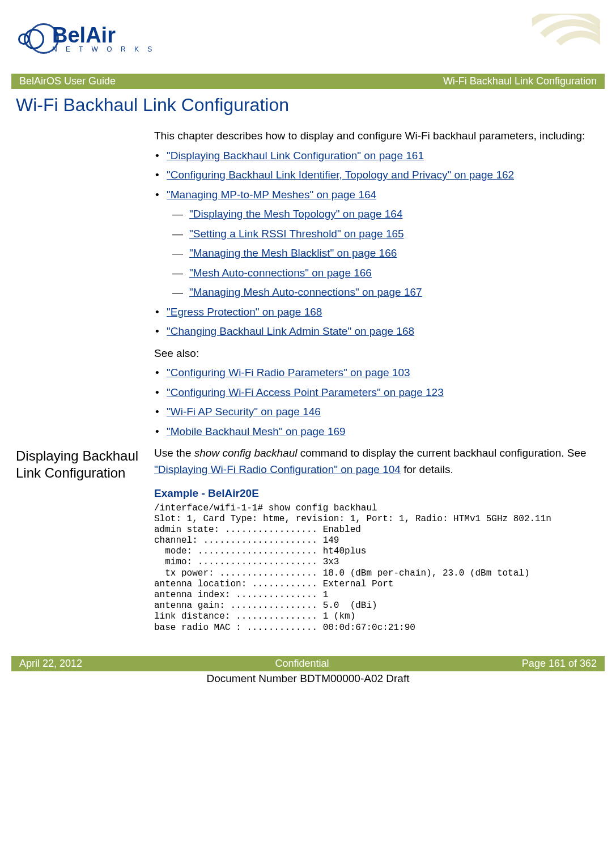 The height and width of the screenshot is (856, 616). What do you see at coordinates (295, 155) in the screenshot?
I see `xref-link: "Displaying Backhaul Link Configuration"…` at bounding box center [295, 155].